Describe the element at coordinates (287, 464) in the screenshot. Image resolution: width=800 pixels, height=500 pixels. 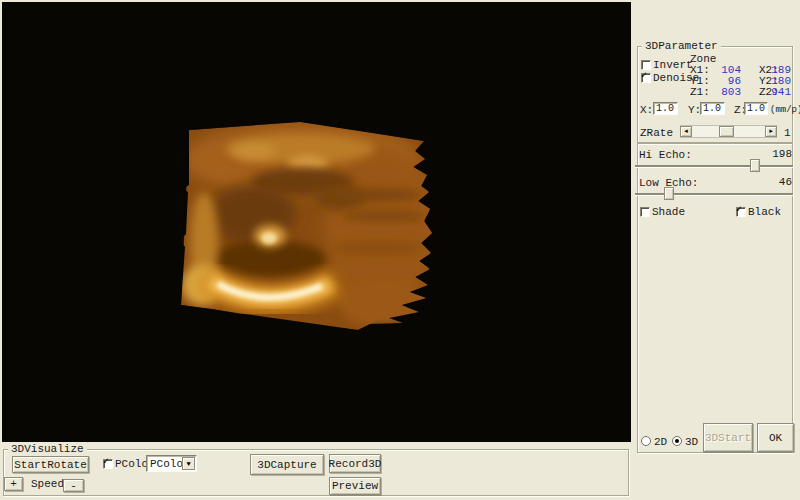
I see `capture-3d-button: 3DCapture` at that location.